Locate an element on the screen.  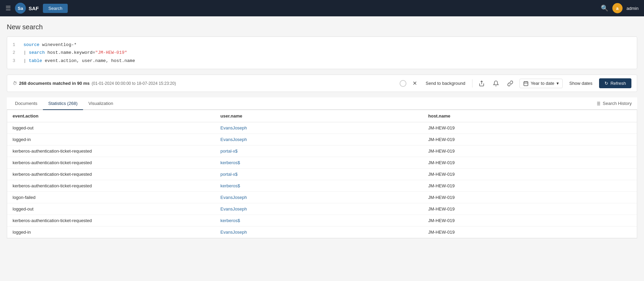
logo-icon: Sa is located at coordinates (20, 8).